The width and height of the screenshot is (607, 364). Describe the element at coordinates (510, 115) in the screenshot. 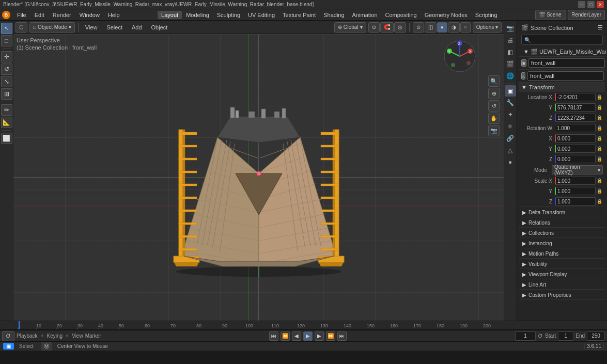

I see `prop-particles-icon: ✦` at that location.